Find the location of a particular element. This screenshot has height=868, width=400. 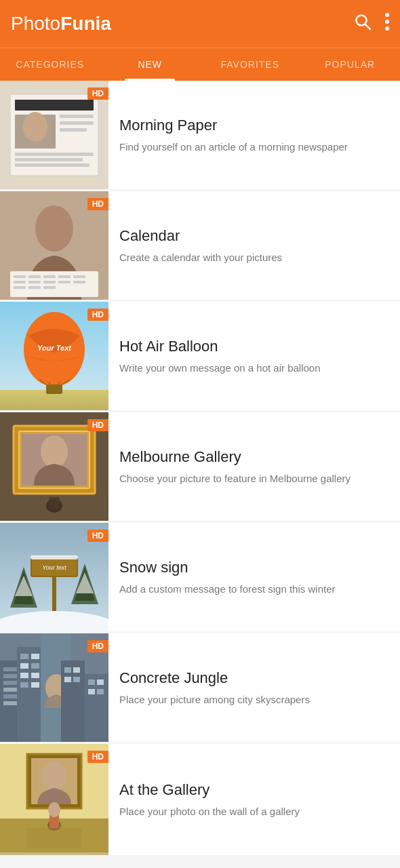

item-desc: Create a calendar with your pictures is located at coordinates (201, 258).